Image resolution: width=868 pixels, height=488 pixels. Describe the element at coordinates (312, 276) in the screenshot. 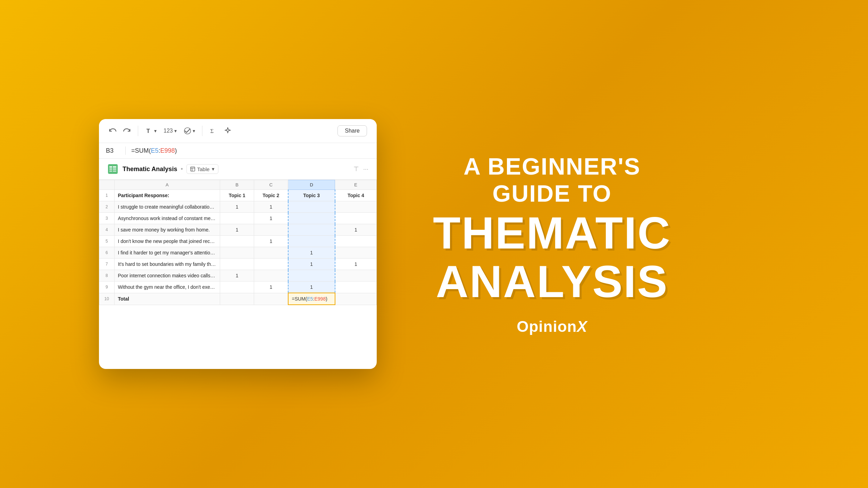

I see `cell-D8` at that location.